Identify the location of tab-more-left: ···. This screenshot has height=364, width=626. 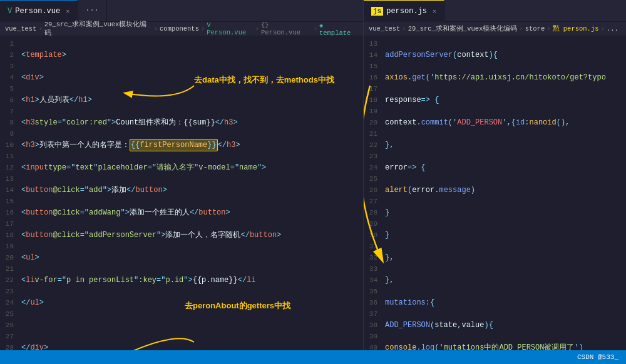
(93, 11).